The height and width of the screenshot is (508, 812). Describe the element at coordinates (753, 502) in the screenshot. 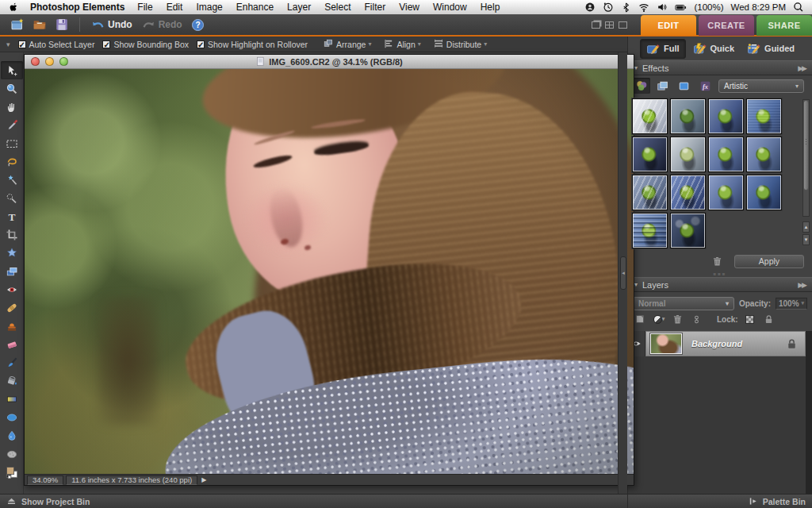

I see `palette-bin-icon` at that location.